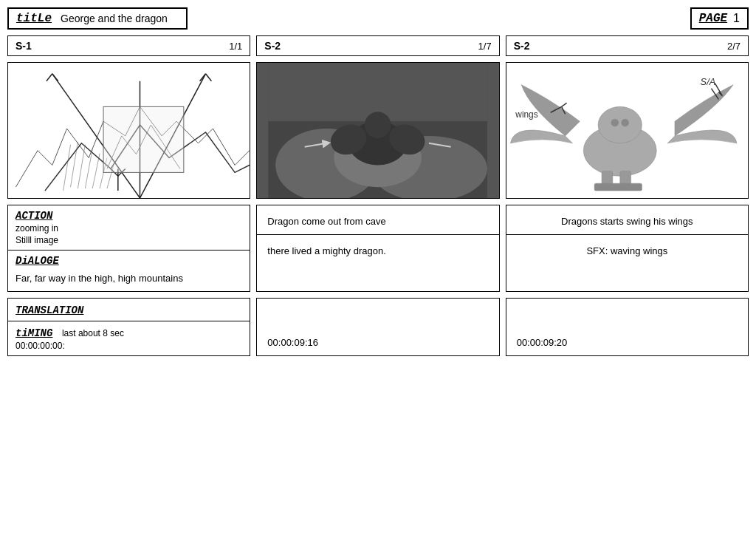  Describe the element at coordinates (628, 220) in the screenshot. I see `action-text-3: Dragons starts swing his wings` at that location.